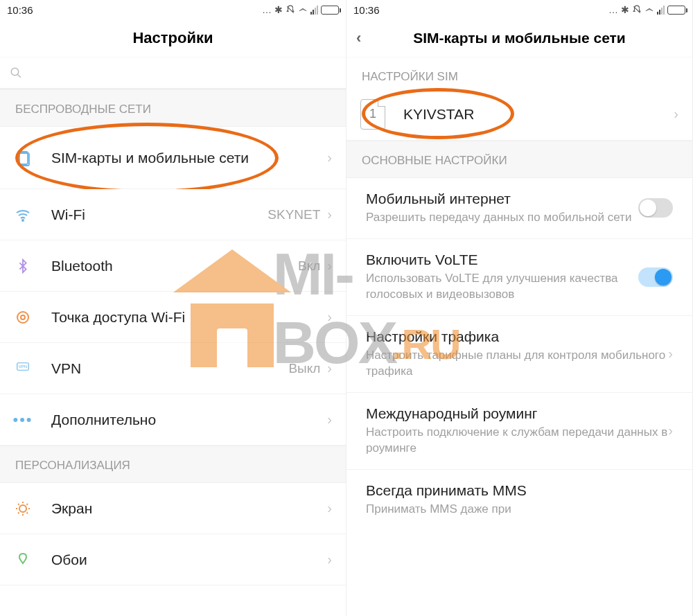 The image size is (693, 616). What do you see at coordinates (23, 369) in the screenshot?
I see `vpn-icon: VPN` at bounding box center [23, 369].